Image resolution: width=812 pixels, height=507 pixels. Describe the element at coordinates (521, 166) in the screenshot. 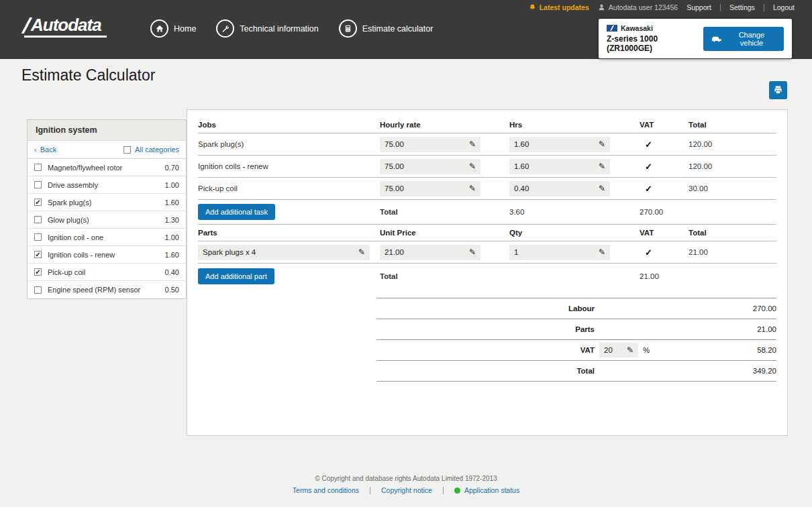

I see `hrs-value: 1.60` at that location.